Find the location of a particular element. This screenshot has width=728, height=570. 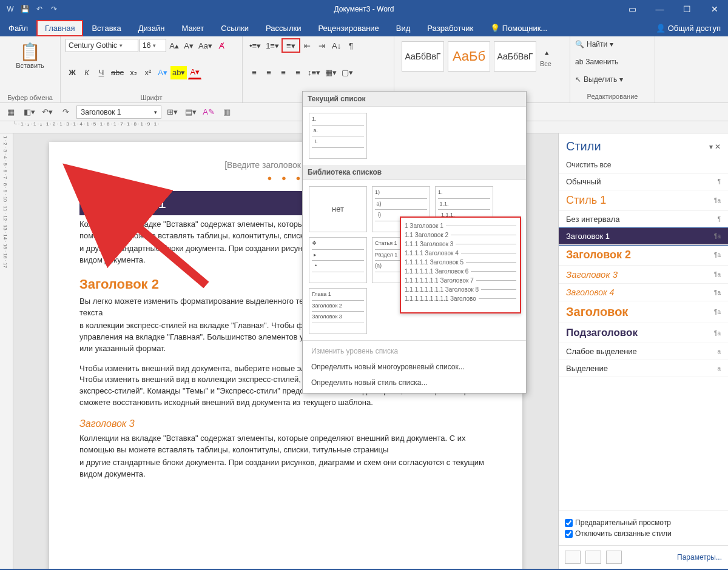

find-button: 🔍Найти ▾ is located at coordinates (613, 44).